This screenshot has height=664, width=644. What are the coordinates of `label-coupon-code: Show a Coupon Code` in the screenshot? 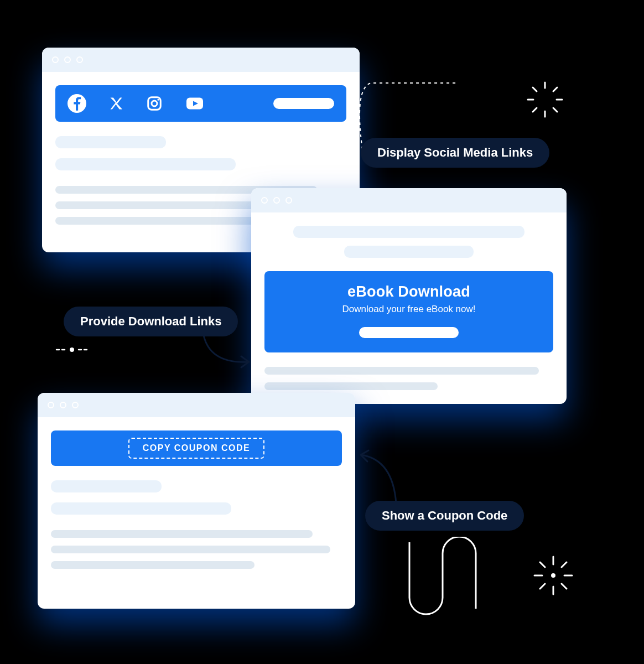 It's located at (445, 516).